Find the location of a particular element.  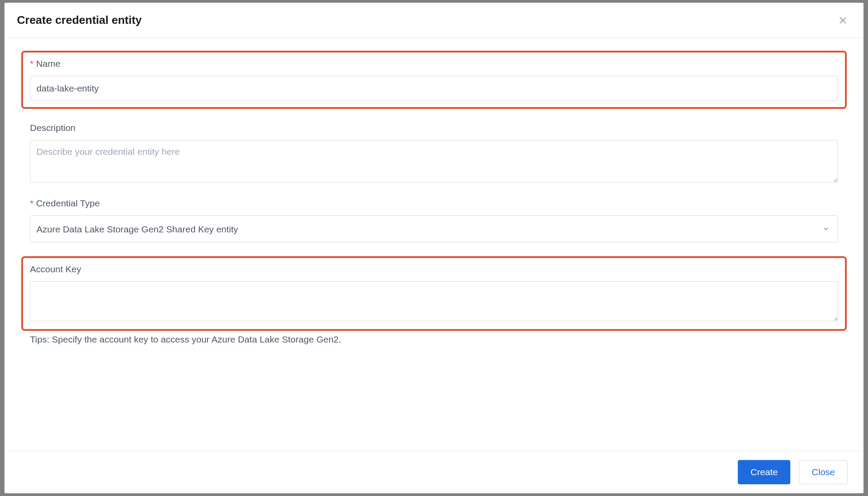

name-input is located at coordinates (434, 88).